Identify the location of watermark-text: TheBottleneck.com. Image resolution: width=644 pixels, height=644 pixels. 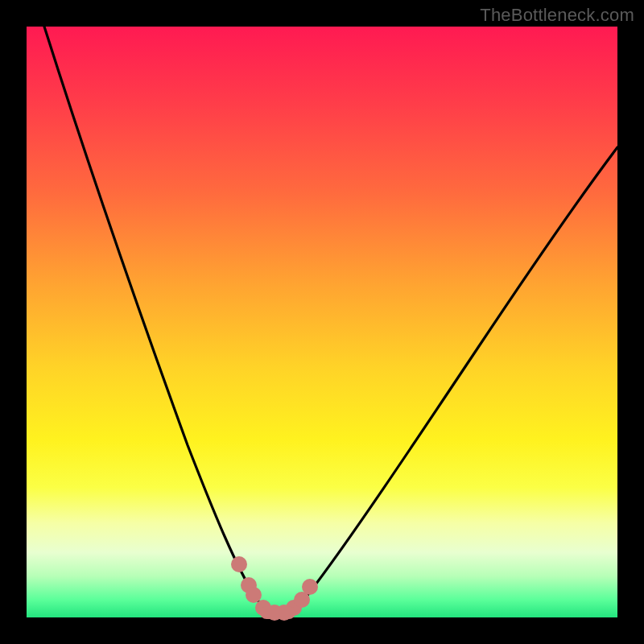
(557, 15).